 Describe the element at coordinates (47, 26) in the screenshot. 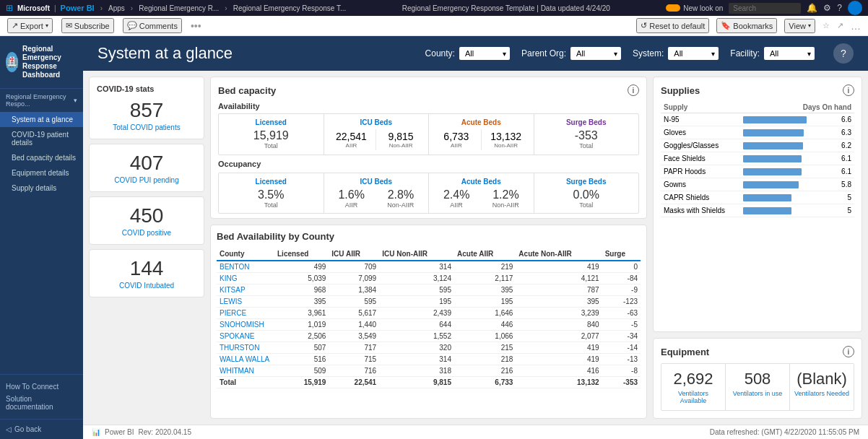

I see `export-chevron: ▾` at that location.